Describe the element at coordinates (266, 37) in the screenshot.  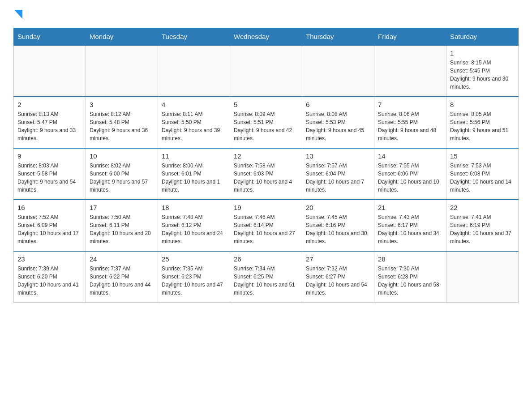
I see `col-wednesday: Wednesday` at that location.